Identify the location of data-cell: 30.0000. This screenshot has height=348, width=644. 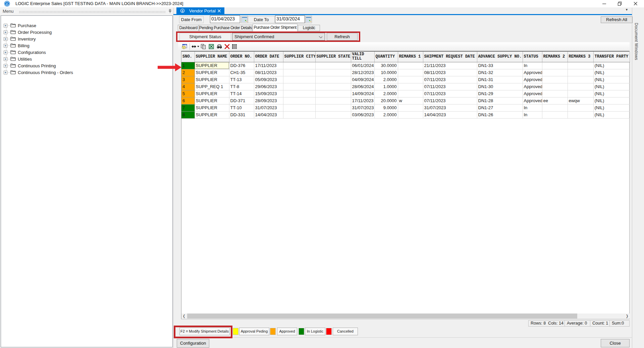
(386, 66).